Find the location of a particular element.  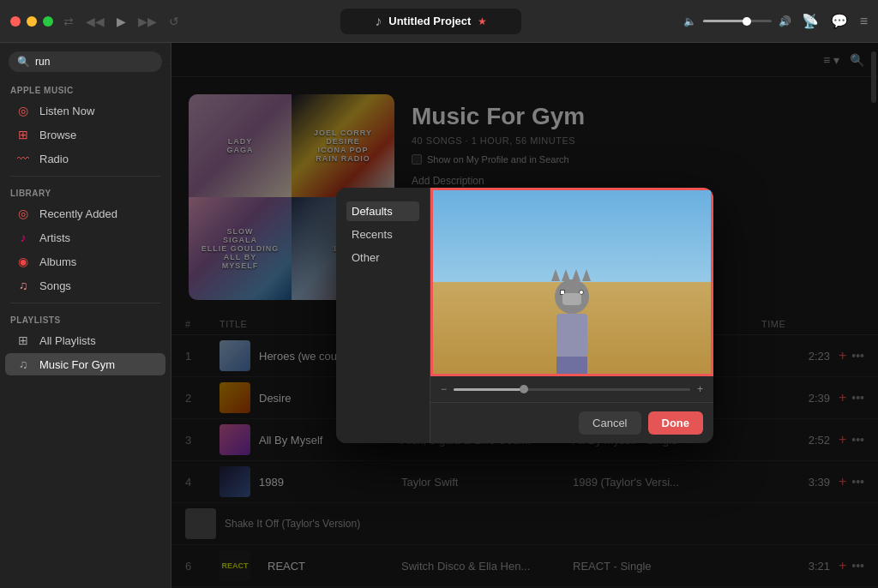

sidebar-item-recently-added: ◎ Recently Added is located at coordinates (86, 213).